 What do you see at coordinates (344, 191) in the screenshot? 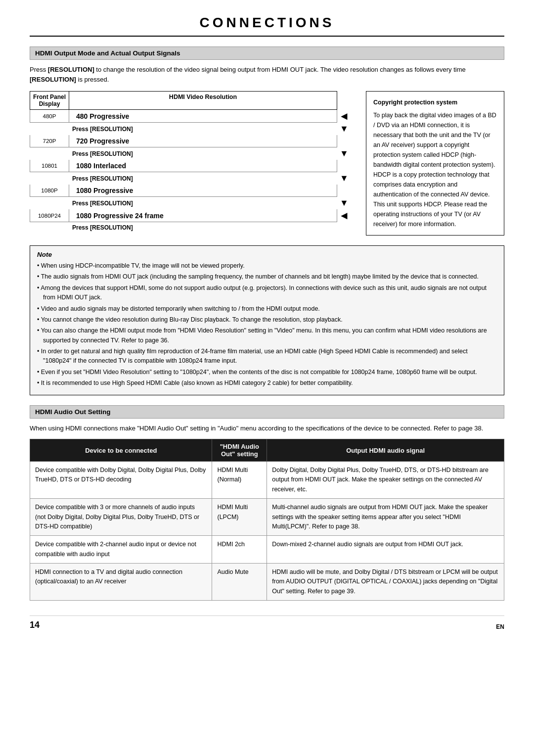
I see `arrow-1080p` at bounding box center [344, 191].